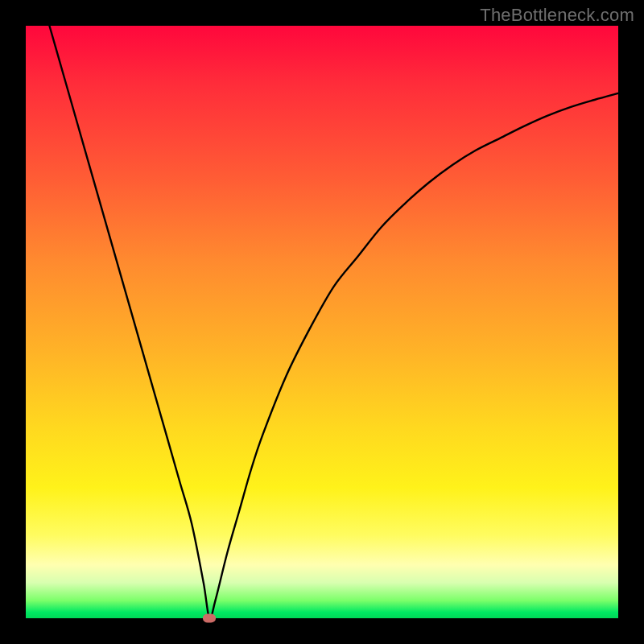 Image resolution: width=644 pixels, height=644 pixels. What do you see at coordinates (557, 15) in the screenshot?
I see `watermark-text: TheBottleneck.com` at bounding box center [557, 15].